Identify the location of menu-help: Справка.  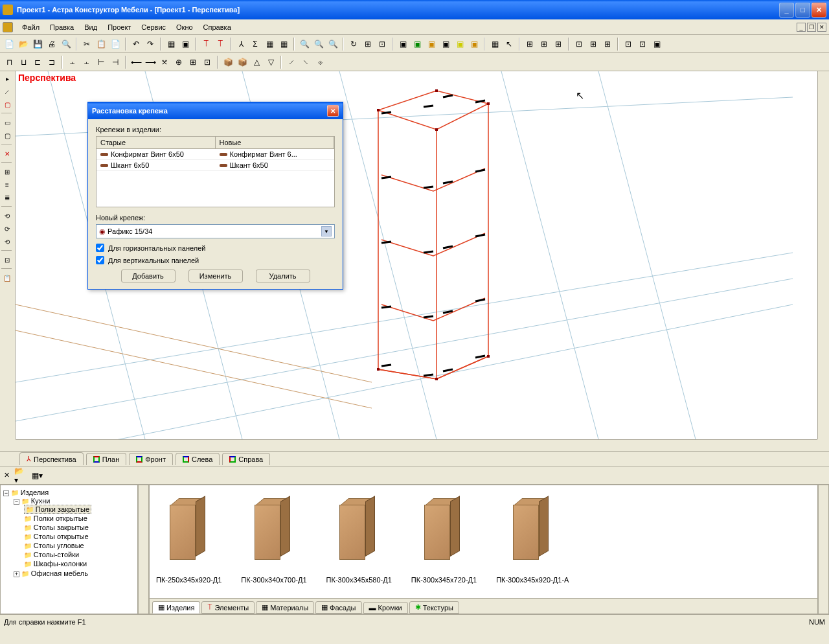
(218, 27).